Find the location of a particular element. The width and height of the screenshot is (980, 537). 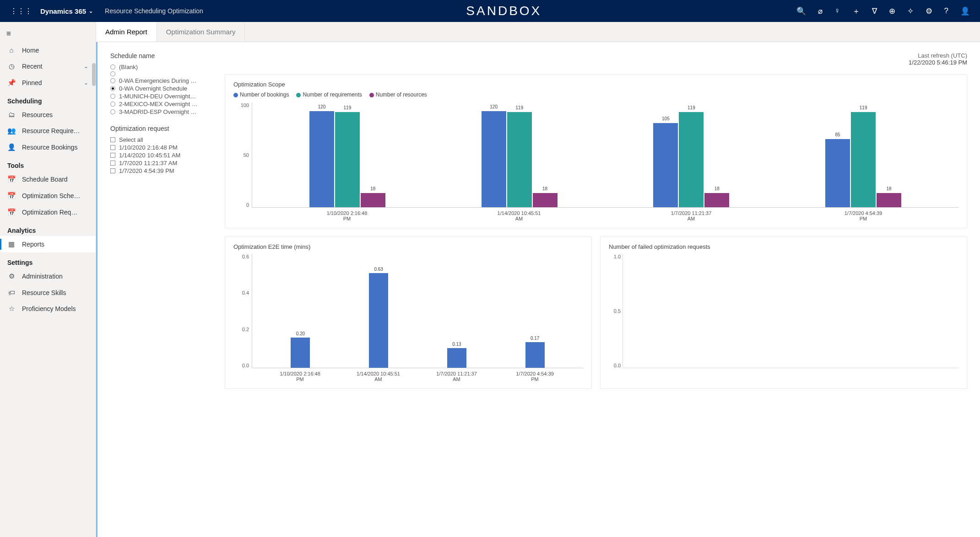

calendar-icon: 📅 is located at coordinates (11, 179).